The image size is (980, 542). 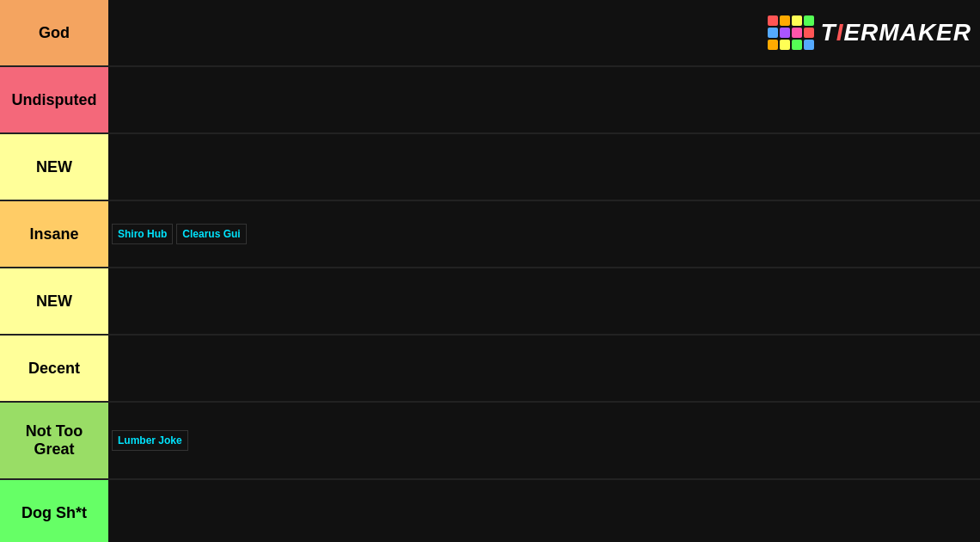 I want to click on tier-content-undisputed, so click(x=544, y=100).